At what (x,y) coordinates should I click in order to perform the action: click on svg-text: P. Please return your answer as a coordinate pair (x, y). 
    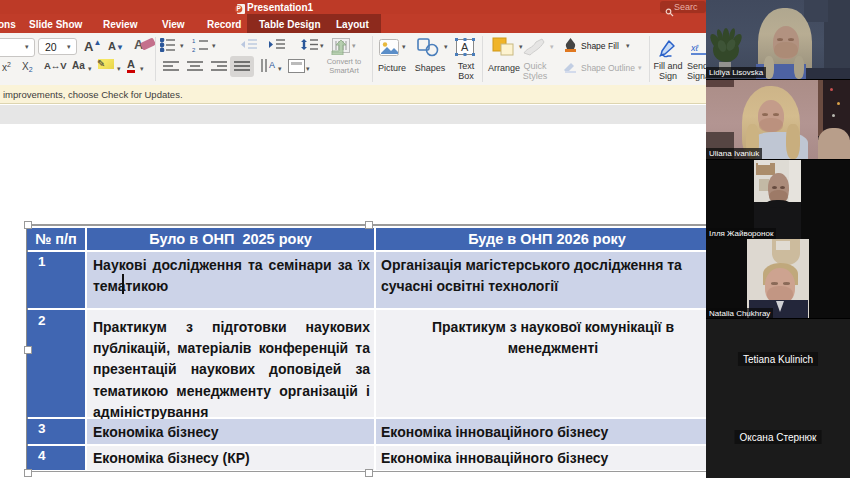
    Looking at the image, I should click on (240, 8).